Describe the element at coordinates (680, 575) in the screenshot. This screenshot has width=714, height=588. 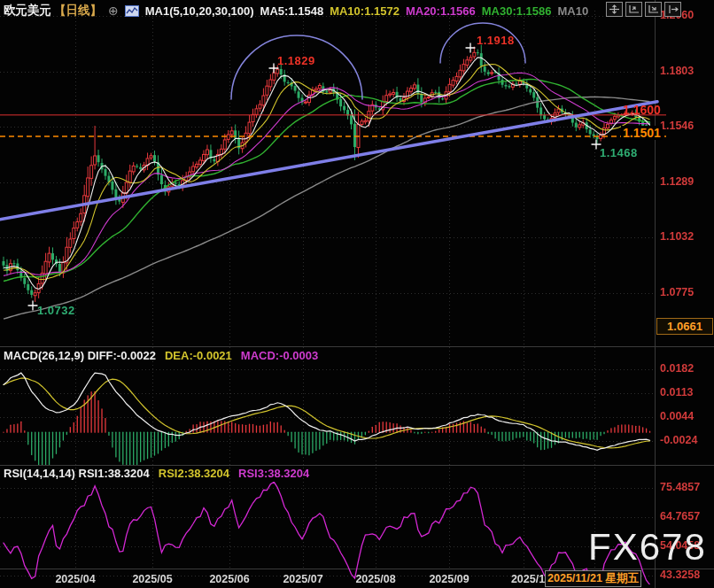
I see `axis-tick-label: 43.3258` at that location.